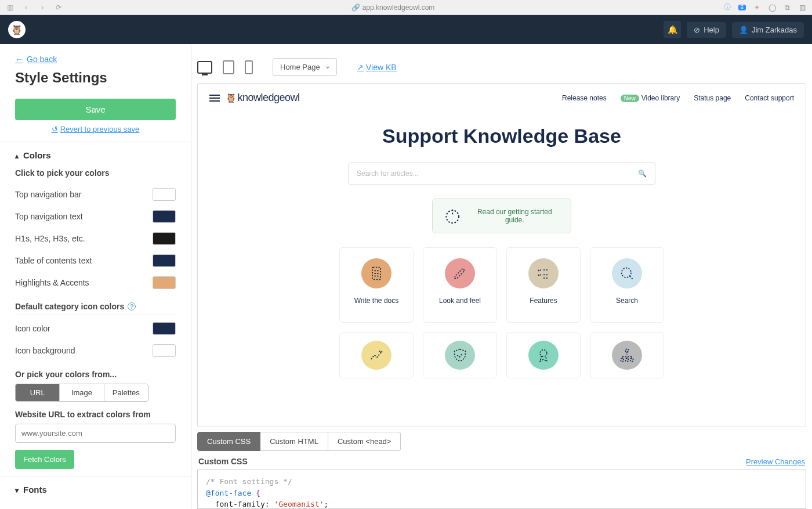 Image resolution: width=812 pixels, height=509 pixels. What do you see at coordinates (52, 283) in the screenshot?
I see `color-label: Highlights & Accents` at bounding box center [52, 283].